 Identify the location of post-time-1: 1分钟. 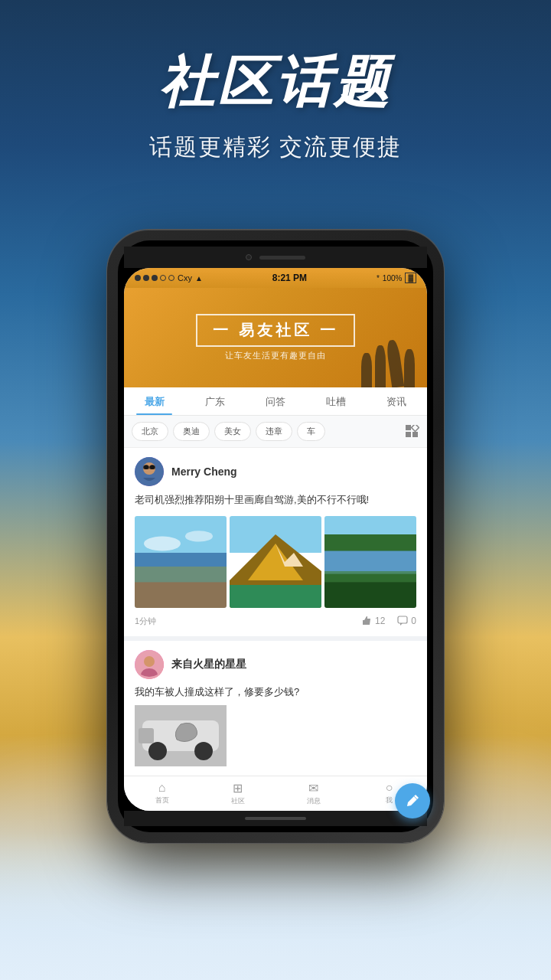
(145, 622).